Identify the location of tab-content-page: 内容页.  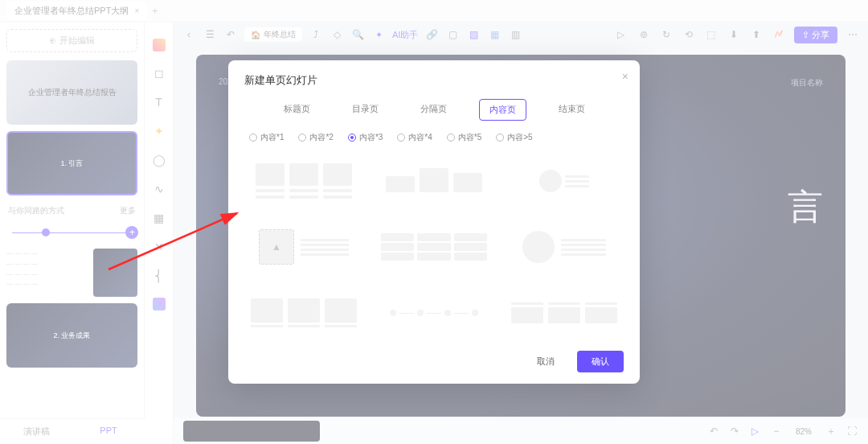
(503, 109).